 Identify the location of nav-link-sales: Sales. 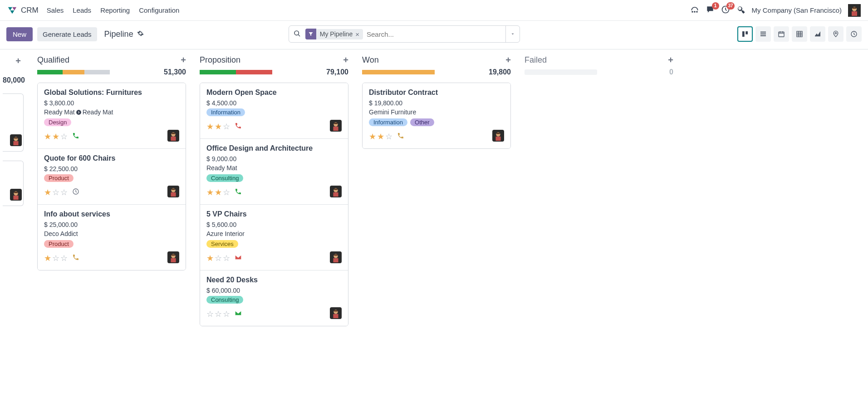
(55, 10).